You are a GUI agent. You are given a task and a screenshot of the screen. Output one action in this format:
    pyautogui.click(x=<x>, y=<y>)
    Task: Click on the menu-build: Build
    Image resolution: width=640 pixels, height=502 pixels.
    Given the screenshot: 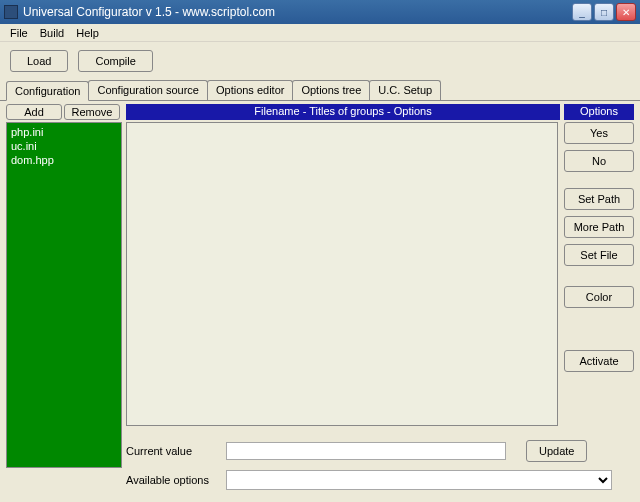 What is the action you would take?
    pyautogui.click(x=52, y=33)
    